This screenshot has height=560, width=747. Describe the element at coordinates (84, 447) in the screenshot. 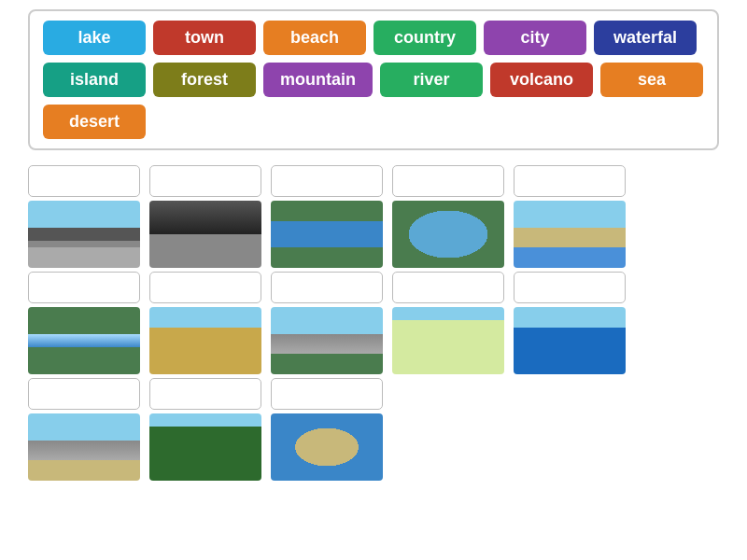

I see `drop-image-drop-town` at that location.